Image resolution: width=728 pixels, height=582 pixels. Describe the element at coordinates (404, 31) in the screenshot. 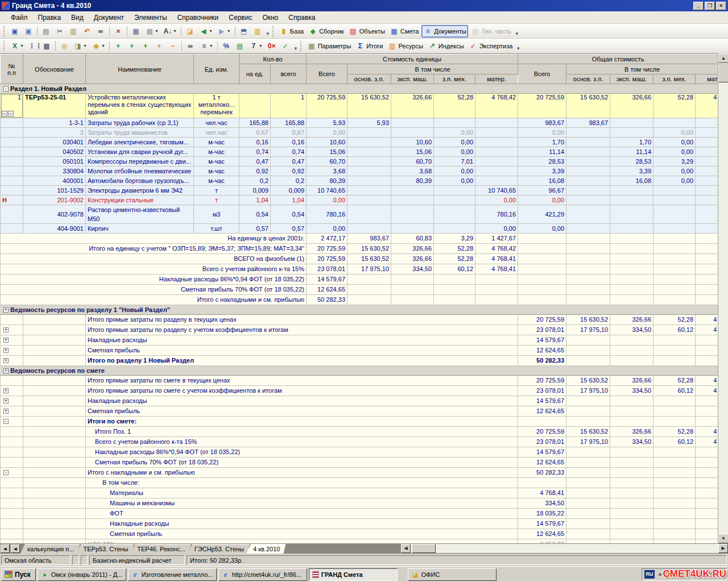

I see `smeta-button: ▦Смета` at that location.